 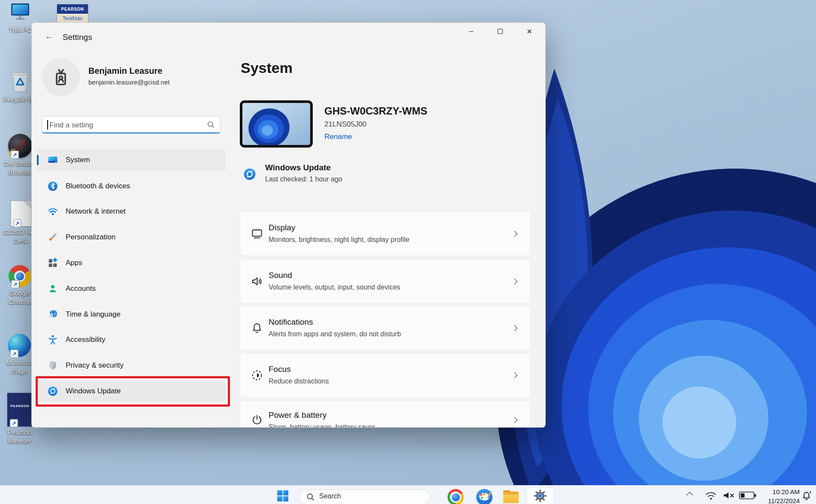 I want to click on windows-update-icon, so click(x=53, y=391).